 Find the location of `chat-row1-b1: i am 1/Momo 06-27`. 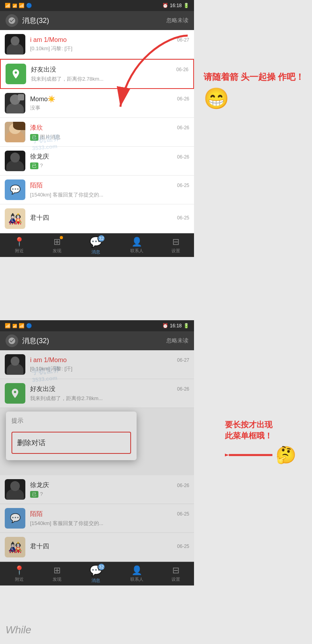

chat-row1-b1: i am 1/Momo 06-27 is located at coordinates (110, 360).